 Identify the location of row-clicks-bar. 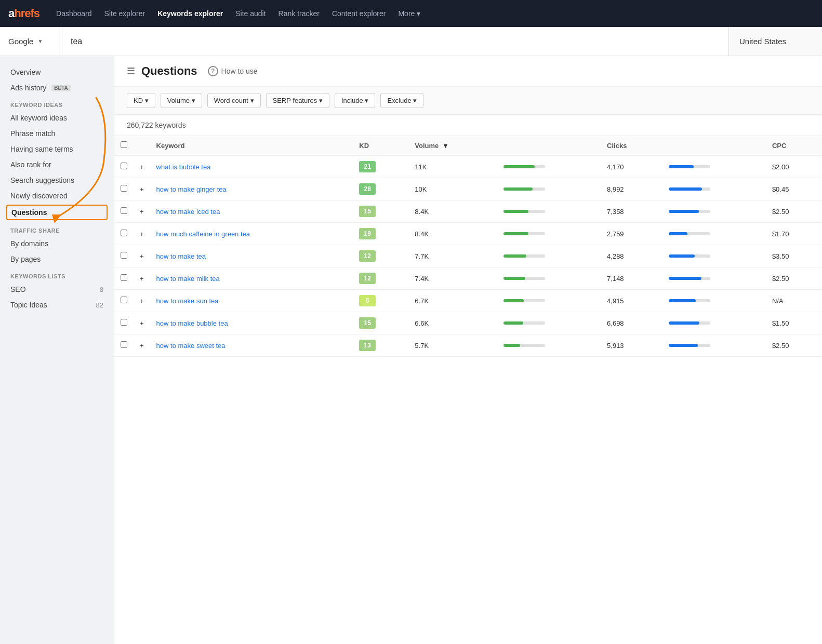
(714, 257).